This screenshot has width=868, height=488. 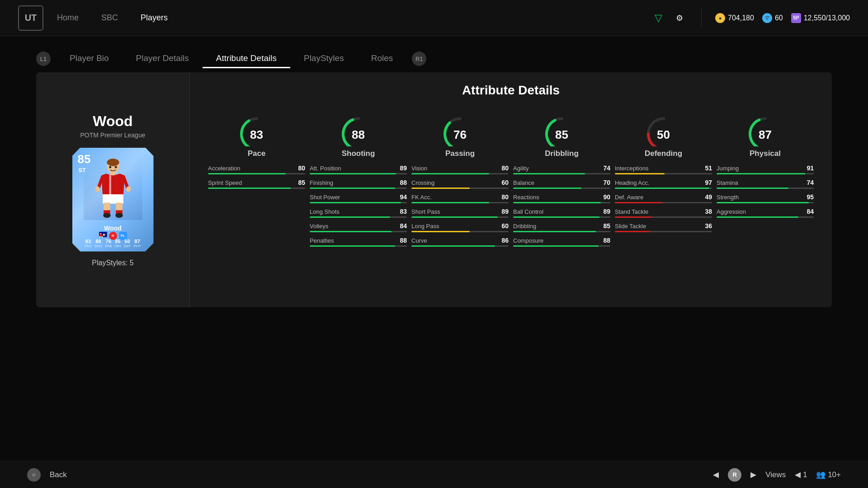 What do you see at coordinates (727, 183) in the screenshot?
I see `attr-name: Stamina` at bounding box center [727, 183].